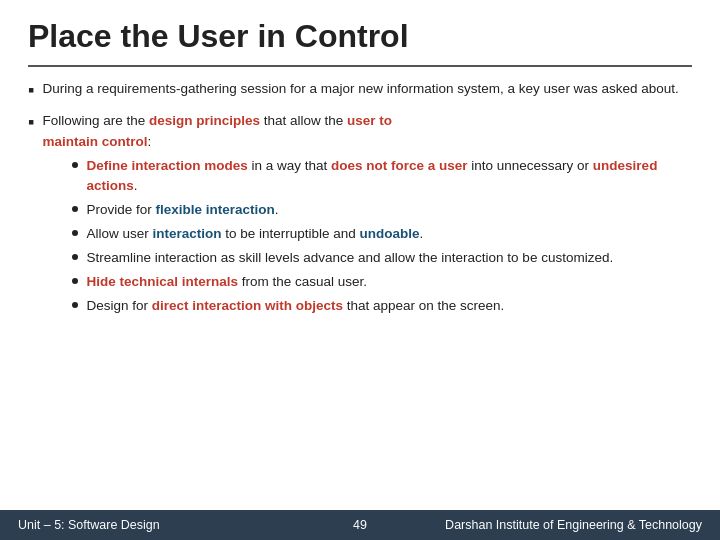 This screenshot has width=720, height=540. I want to click on sub-text-3: Allow user interaction to be interruptib…, so click(389, 234).